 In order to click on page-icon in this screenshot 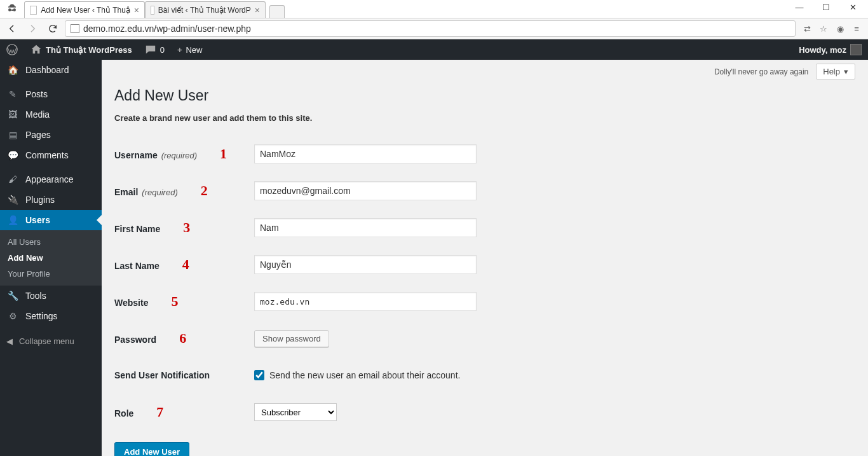, I will do `click(75, 29)`.